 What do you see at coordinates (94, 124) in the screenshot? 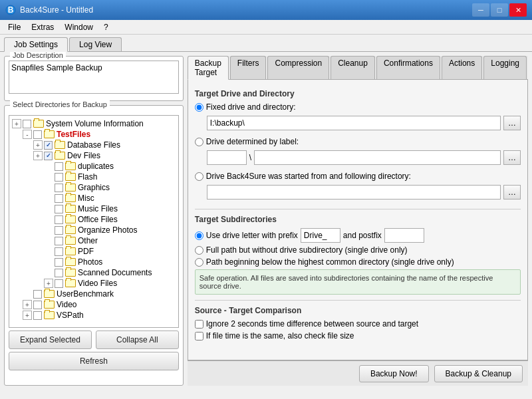
I see `tree-item-sysVol: +System Volume Information` at bounding box center [94, 124].